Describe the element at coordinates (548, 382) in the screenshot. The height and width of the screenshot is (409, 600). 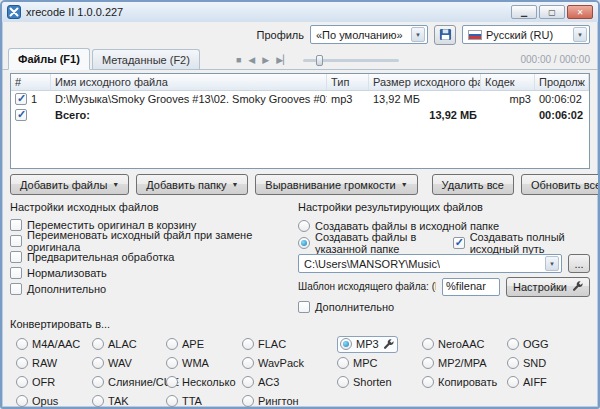
I see `format-aiff: AIFF` at that location.